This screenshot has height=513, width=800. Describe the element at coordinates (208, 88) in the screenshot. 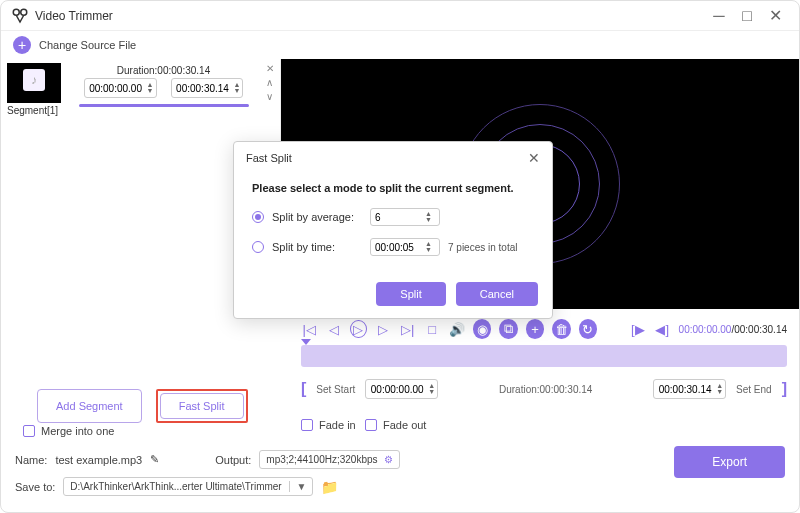

I see `segment-end-input: ▲▼` at that location.